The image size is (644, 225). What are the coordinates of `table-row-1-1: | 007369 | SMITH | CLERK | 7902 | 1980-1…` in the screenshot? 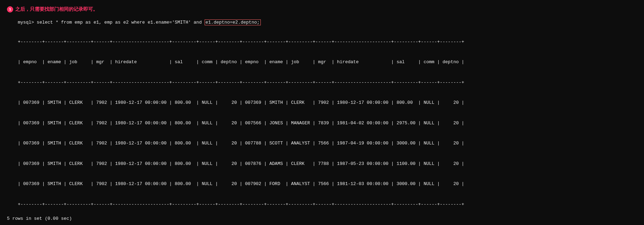 It's located at (322, 103).